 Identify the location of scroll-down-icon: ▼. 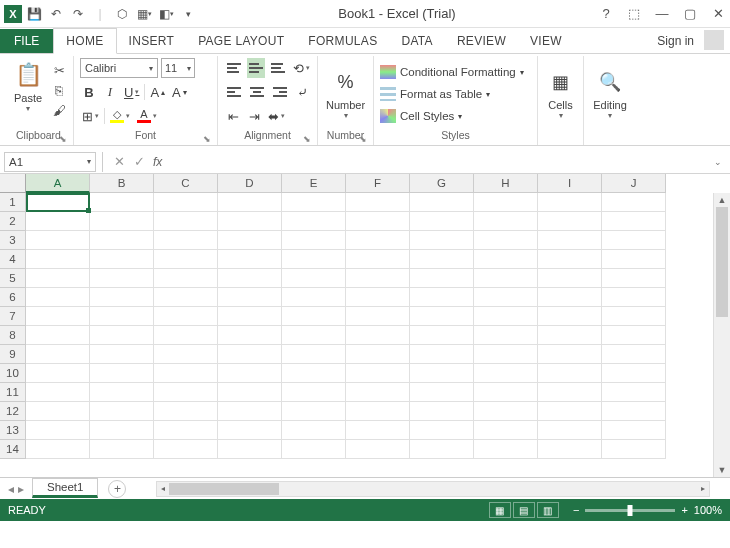
(722, 470).